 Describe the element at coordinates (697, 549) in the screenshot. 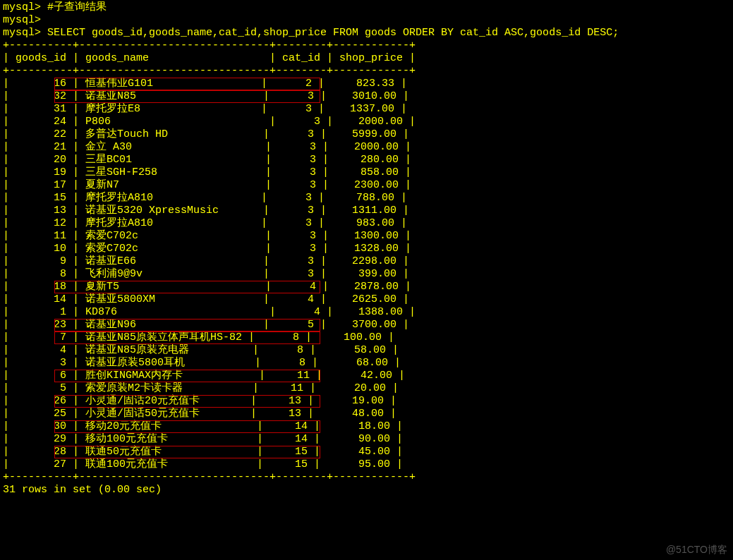

I see `watermark-label: @51CTO博客` at that location.